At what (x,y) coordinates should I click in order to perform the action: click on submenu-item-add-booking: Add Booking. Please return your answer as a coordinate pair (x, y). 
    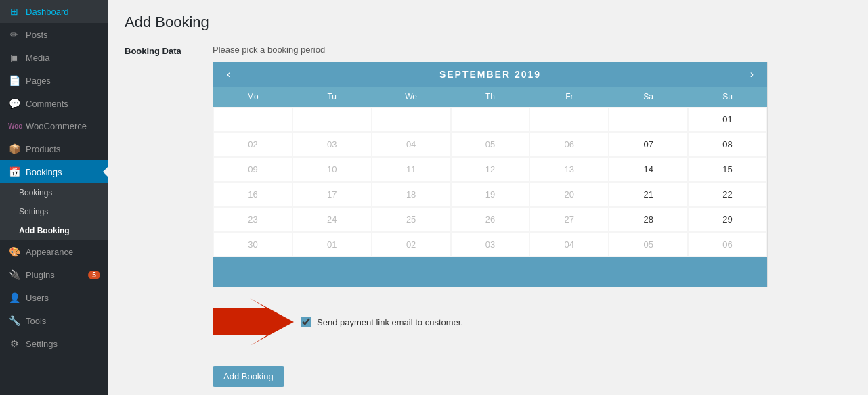
    Looking at the image, I should click on (54, 231).